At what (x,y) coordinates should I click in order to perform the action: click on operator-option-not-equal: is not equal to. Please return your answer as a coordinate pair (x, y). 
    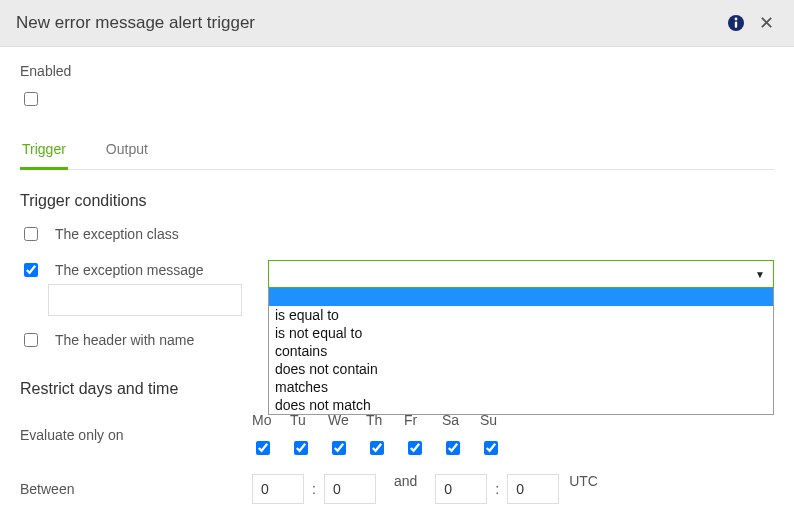
    Looking at the image, I should click on (521, 333).